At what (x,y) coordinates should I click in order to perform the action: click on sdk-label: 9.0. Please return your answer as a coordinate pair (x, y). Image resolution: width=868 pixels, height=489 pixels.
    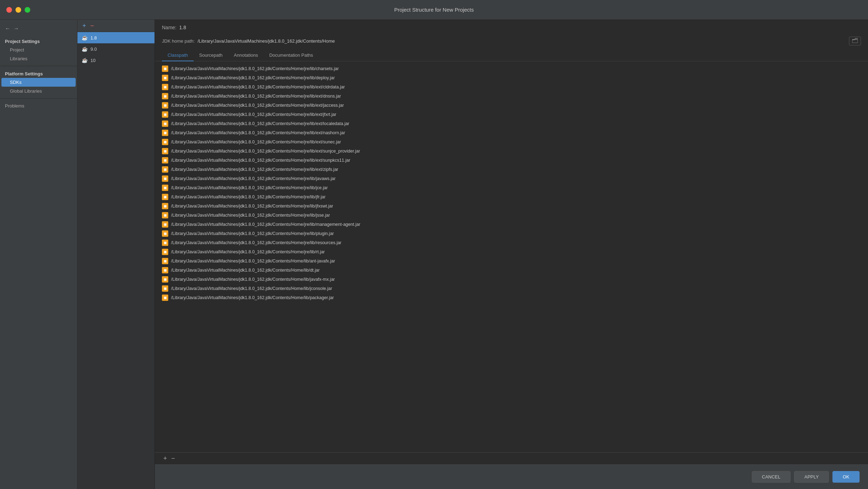
    Looking at the image, I should click on (94, 49).